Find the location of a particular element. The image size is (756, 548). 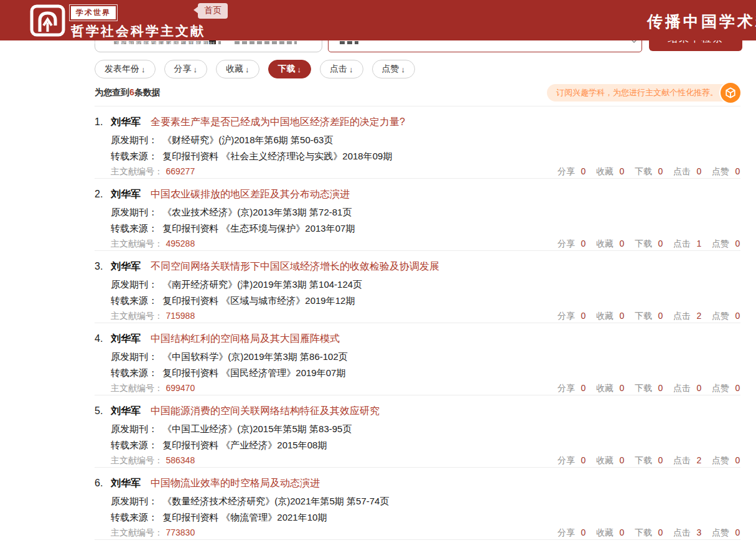

reprint-source-value: 复印报刊资料 《生态环境与保护》2013年07期 is located at coordinates (259, 228).